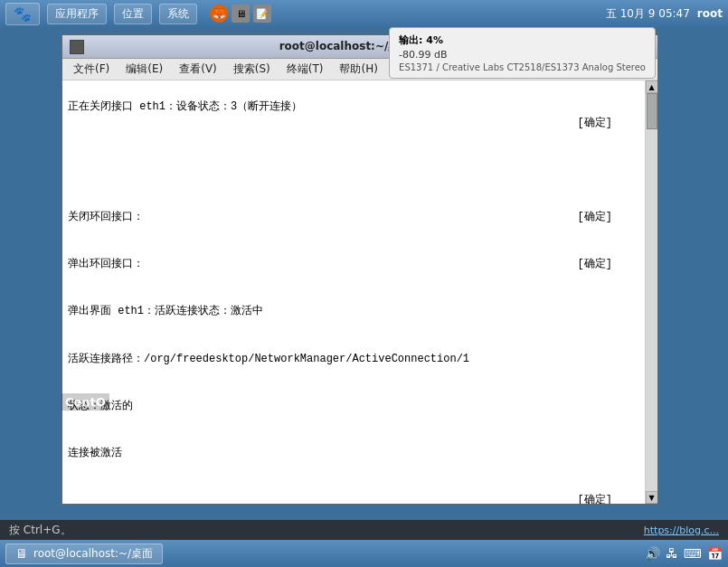 The image size is (728, 567). I want to click on hint-text: 按 Ctrl+G。, so click(40, 530).